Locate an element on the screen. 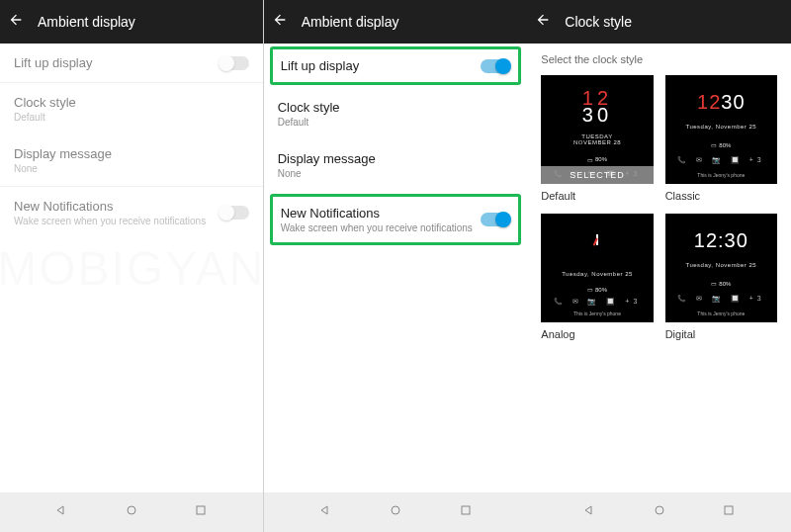 This screenshot has width=791, height=532. clock-caption: Classic is located at coordinates (722, 196).